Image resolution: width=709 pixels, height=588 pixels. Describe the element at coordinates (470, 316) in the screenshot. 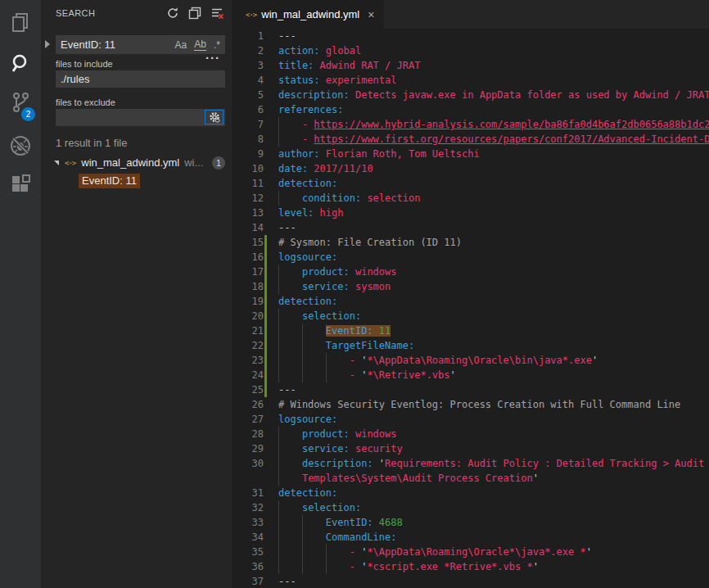

I see `code-line: 20 selection:` at that location.